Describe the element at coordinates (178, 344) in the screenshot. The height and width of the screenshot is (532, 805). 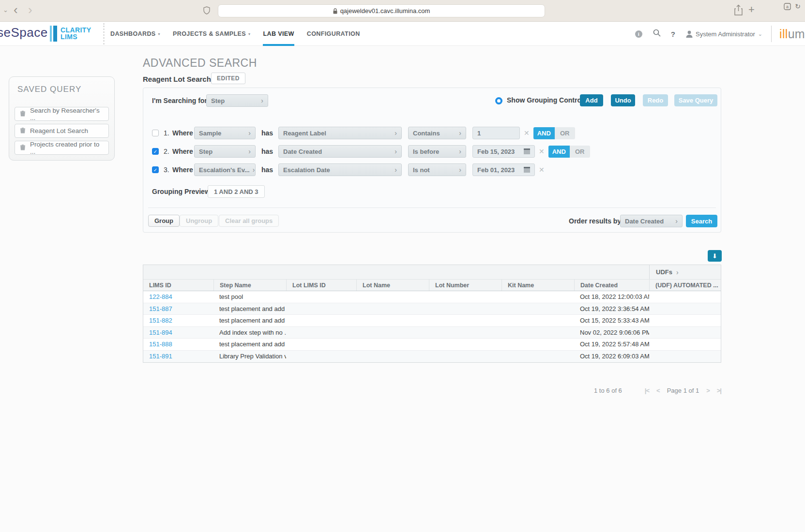
I see `lims-id-cell: 151-888` at that location.